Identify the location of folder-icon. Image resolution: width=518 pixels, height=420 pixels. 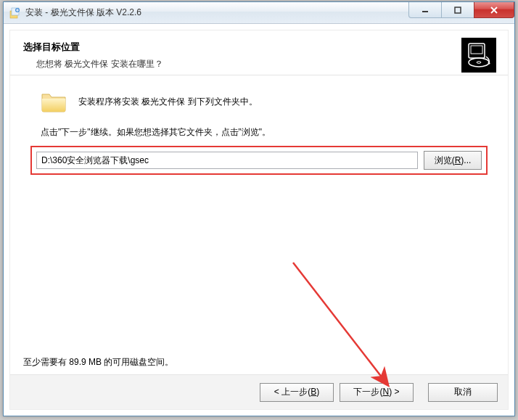
(54, 102).